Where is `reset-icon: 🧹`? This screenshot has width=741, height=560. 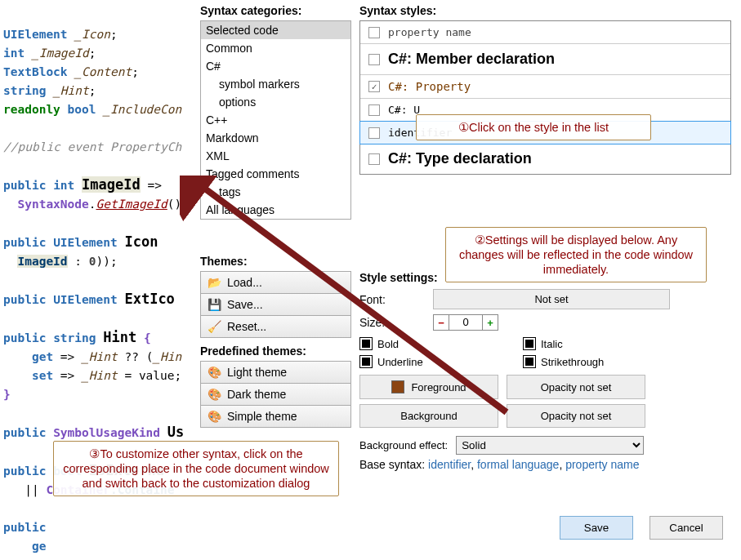 reset-icon: 🧹 is located at coordinates (214, 327).